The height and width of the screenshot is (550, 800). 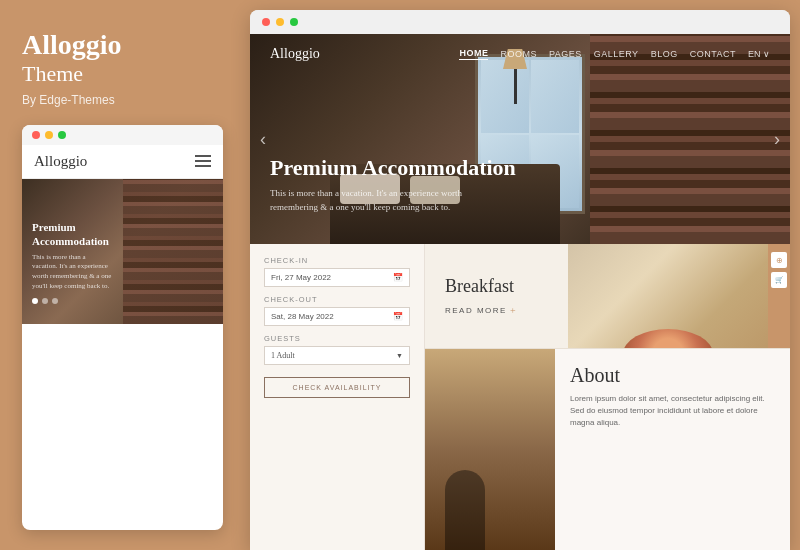 What do you see at coordinates (337, 356) in the screenshot?
I see `guests-select: 1 Adult ▼` at bounding box center [337, 356].